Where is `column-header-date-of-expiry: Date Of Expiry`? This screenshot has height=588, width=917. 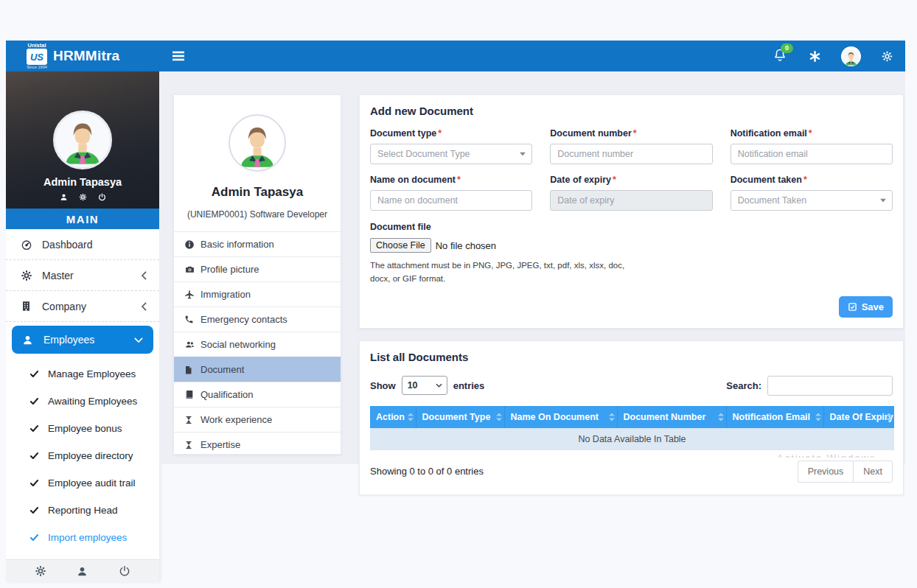 column-header-date-of-expiry: Date Of Expiry is located at coordinates (859, 417).